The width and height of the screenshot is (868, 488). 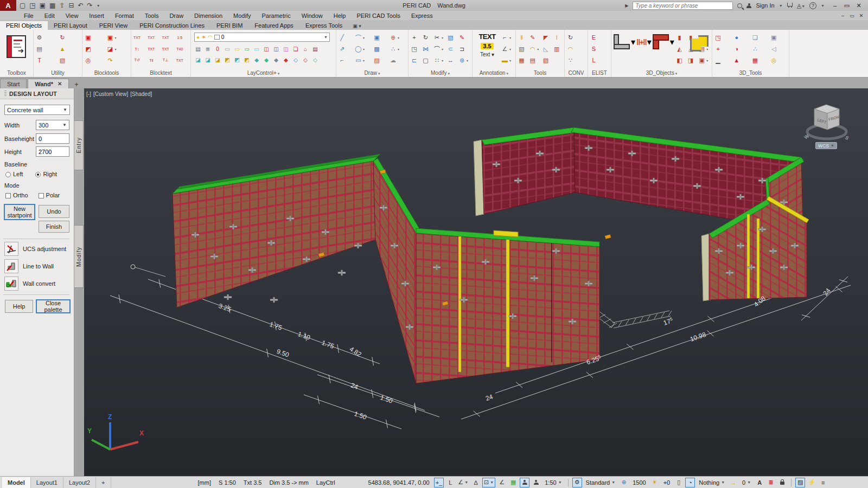 What do you see at coordinates (49, 195) in the screenshot?
I see `polar-checkbox: Polar` at bounding box center [49, 195].